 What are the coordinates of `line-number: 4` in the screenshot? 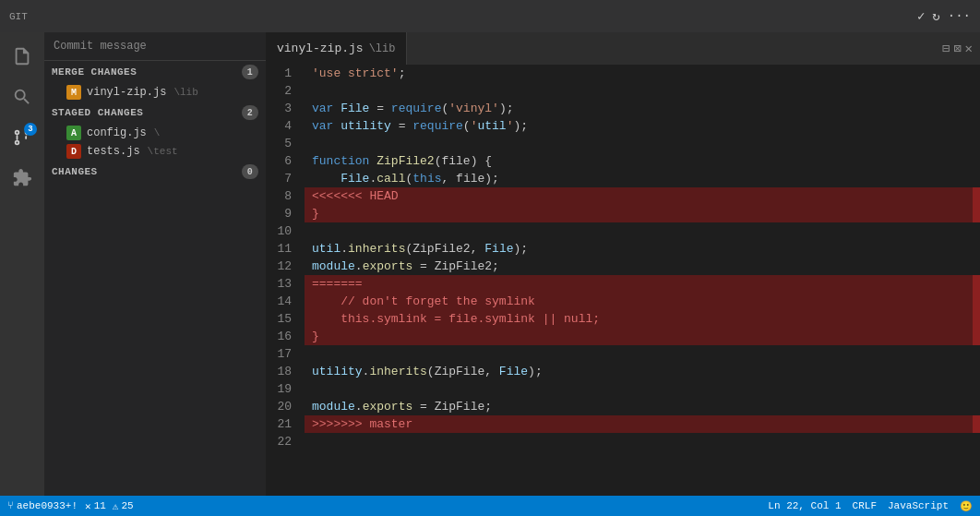 It's located at (281, 126).